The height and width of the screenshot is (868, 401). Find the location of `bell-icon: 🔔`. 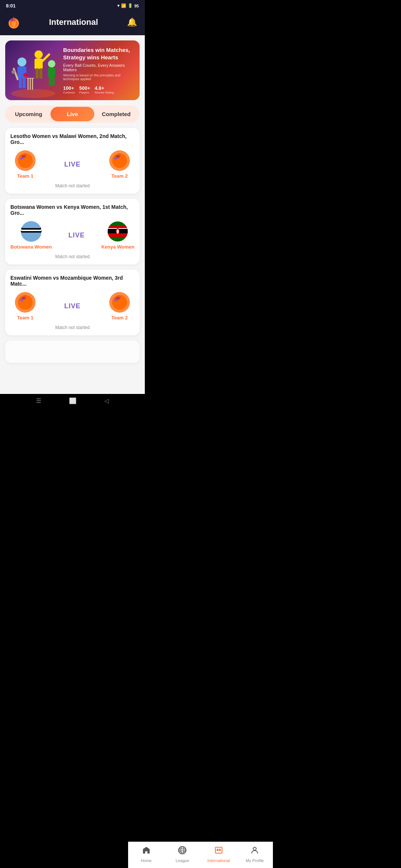

bell-icon: 🔔 is located at coordinates (132, 22).